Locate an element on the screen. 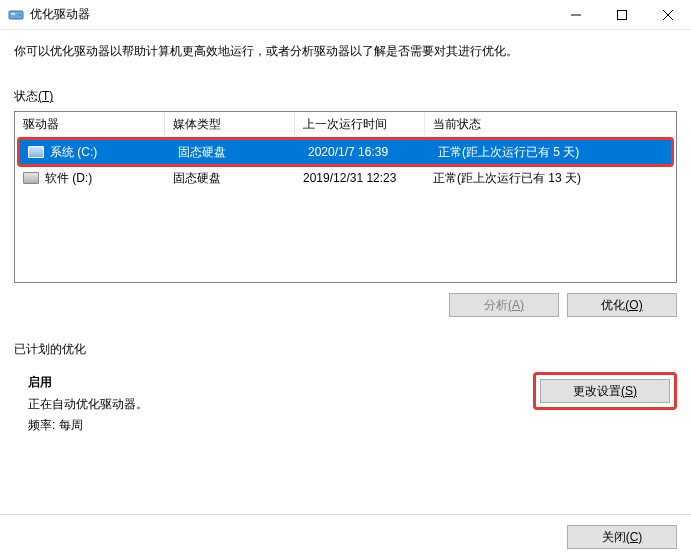 The image size is (691, 559). change-settings-button: 更改设置(S) is located at coordinates (605, 391).